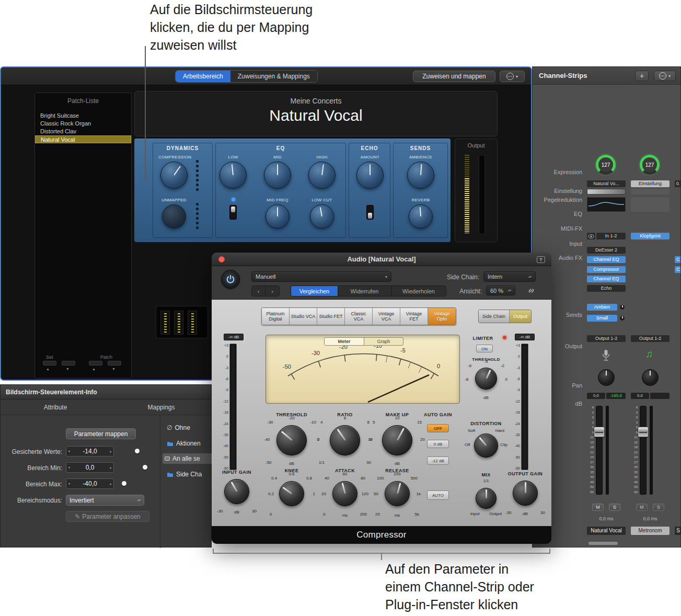  Describe the element at coordinates (272, 291) in the screenshot. I see `next-button: ›` at that location.